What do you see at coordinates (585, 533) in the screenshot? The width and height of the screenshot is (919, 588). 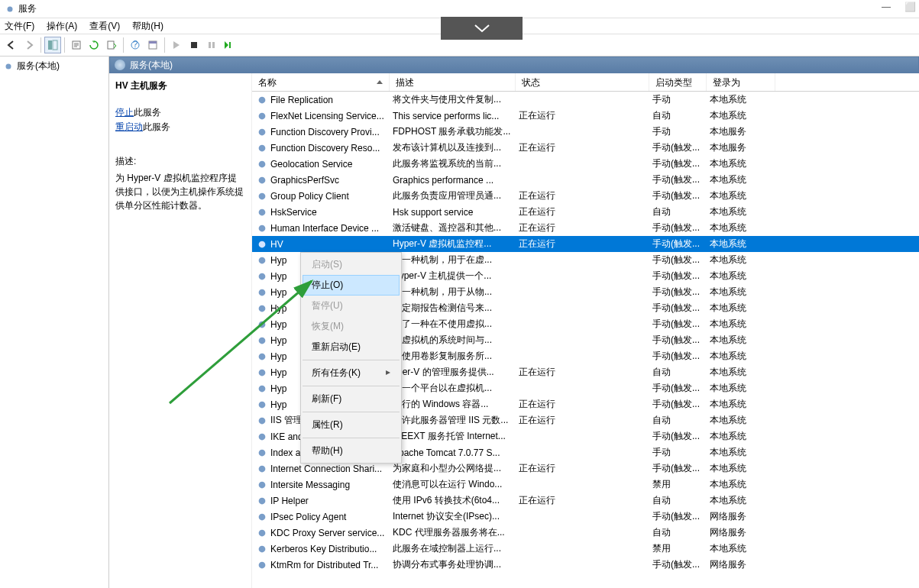 I see `service-row: KDC Proxy Server service...KDC 代理服务器服务将在…` at bounding box center [585, 533].